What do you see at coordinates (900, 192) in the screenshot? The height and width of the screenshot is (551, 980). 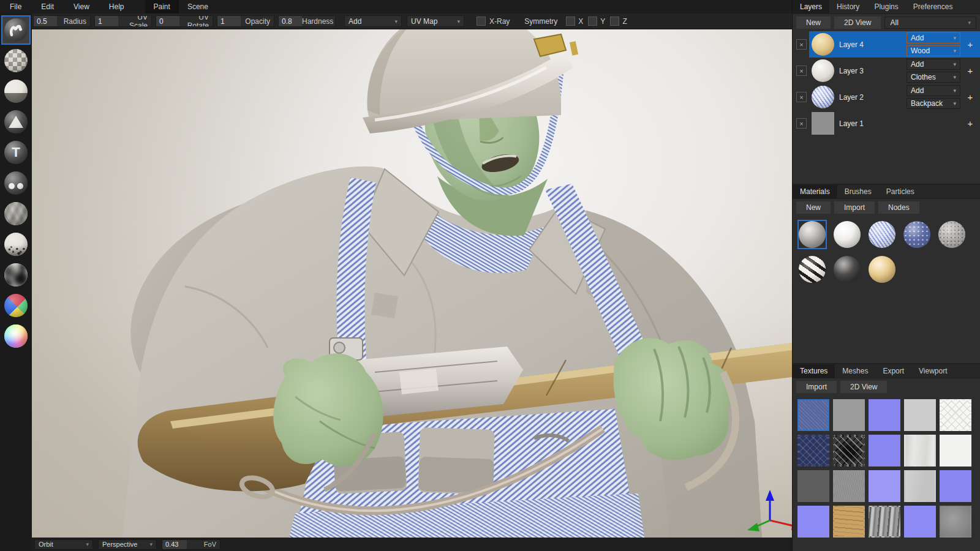 I see `panel-tab-particles: Particles` at bounding box center [900, 192].